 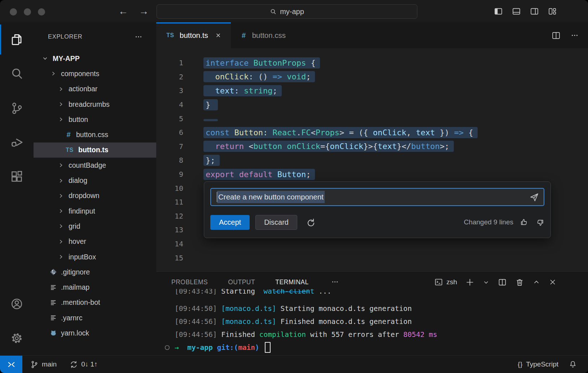 I want to click on tree-item-label: grid, so click(x=74, y=227).